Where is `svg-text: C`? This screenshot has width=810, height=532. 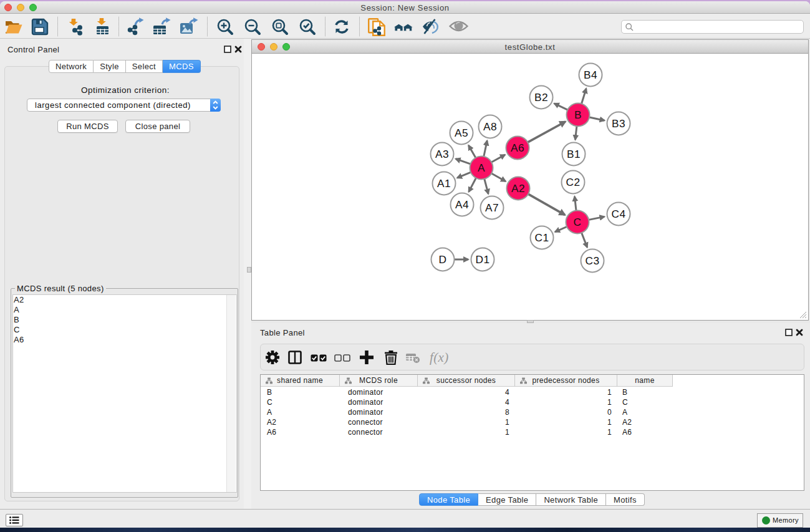 svg-text: C is located at coordinates (577, 222).